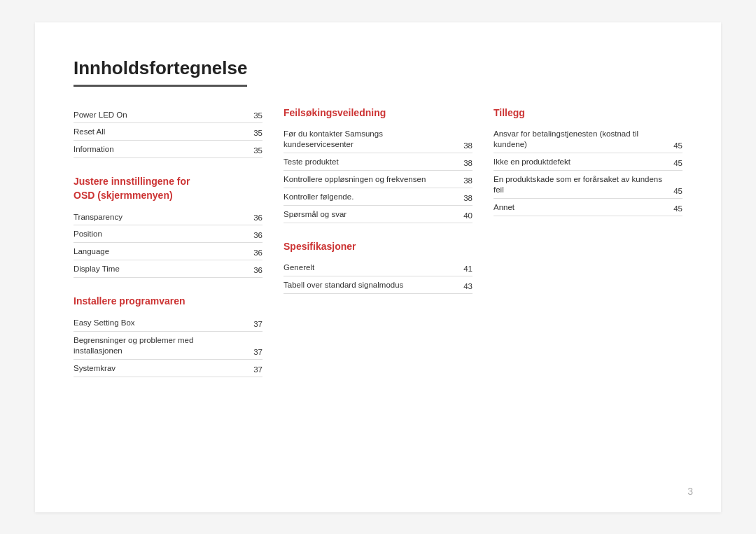 The height and width of the screenshot is (534, 756). What do you see at coordinates (168, 346) in the screenshot?
I see `table-row: Begrensninger og problemer med installas…` at bounding box center [168, 346].